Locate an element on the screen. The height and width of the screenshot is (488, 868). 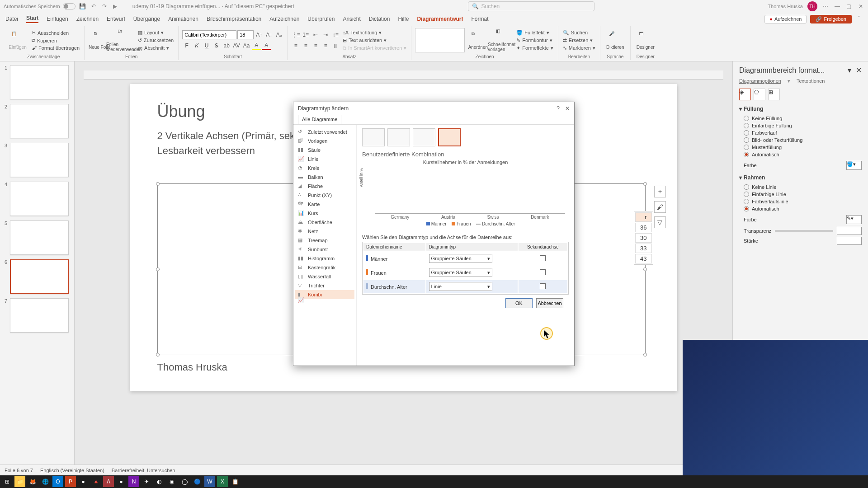
cat-stock: 📊Kurs is located at coordinates (325, 213).